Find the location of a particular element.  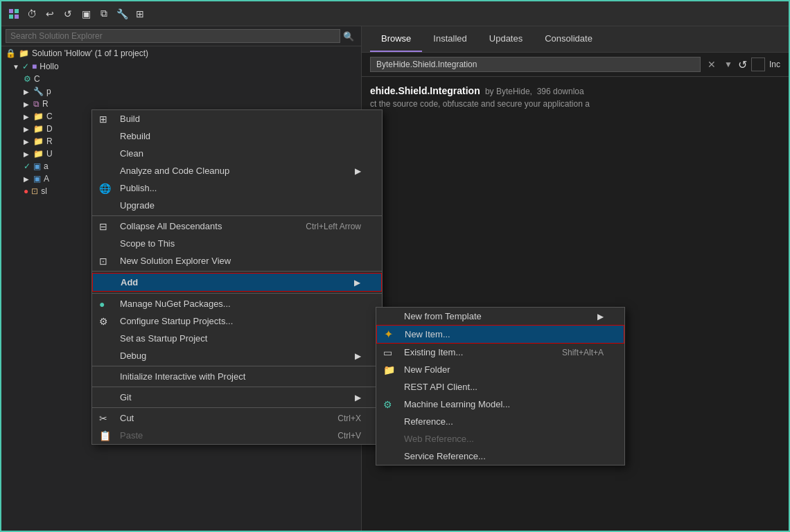

menu-item-build: ⊞ Build is located at coordinates (237, 119).